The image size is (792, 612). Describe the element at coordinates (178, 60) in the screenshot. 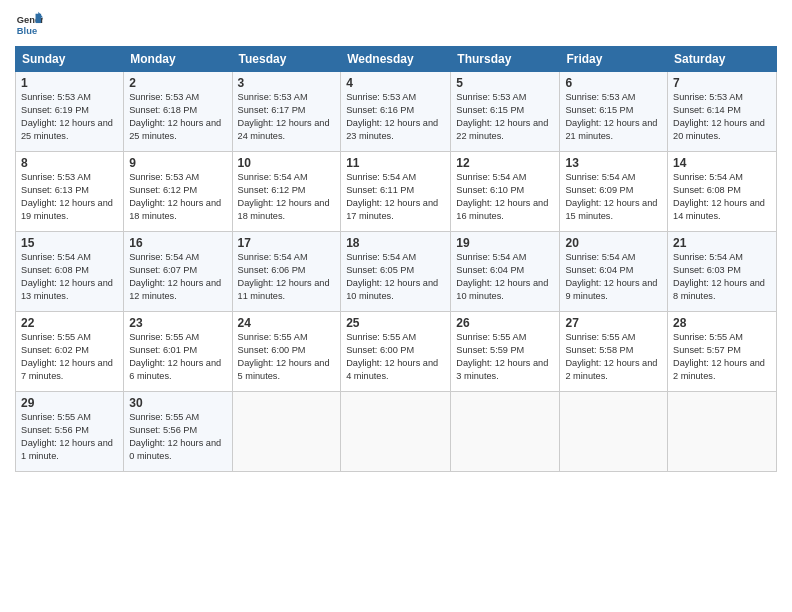

I see `weekday-header-monday: Monday` at that location.